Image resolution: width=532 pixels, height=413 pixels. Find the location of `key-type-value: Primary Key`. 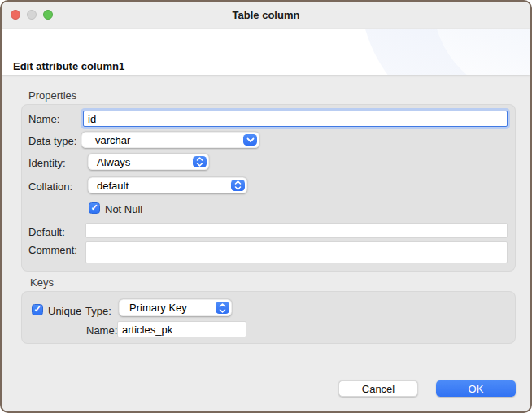

key-type-value: Primary Key is located at coordinates (176, 307).